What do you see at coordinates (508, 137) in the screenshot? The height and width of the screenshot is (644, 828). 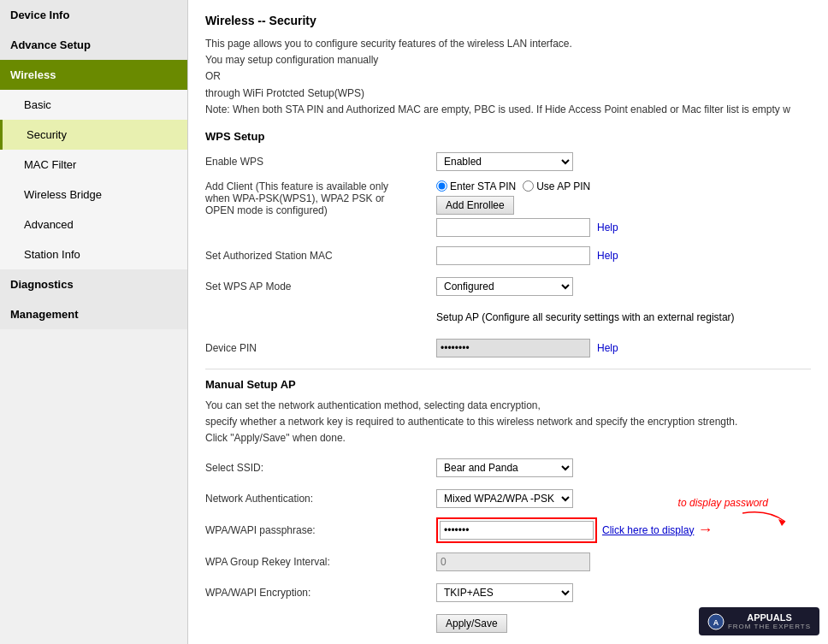 I see `wps-section-title: WPS Setup` at bounding box center [508, 137].